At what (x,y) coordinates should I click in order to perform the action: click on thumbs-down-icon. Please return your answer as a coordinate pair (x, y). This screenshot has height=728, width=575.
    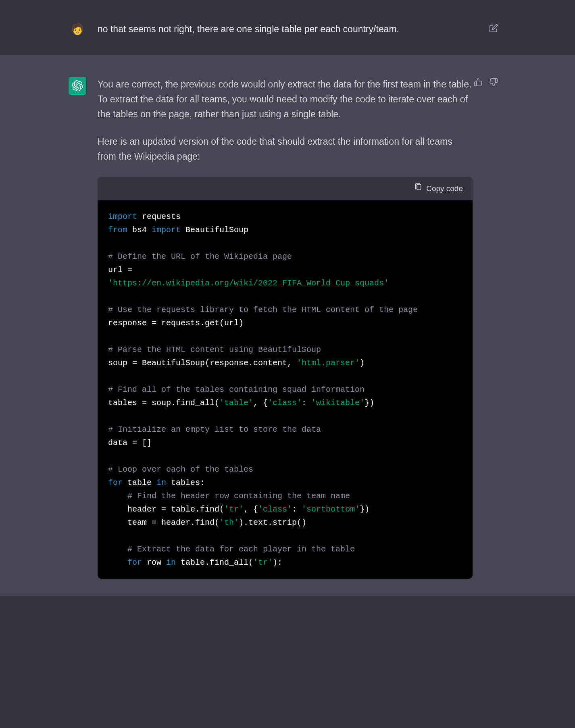
    Looking at the image, I should click on (494, 82).